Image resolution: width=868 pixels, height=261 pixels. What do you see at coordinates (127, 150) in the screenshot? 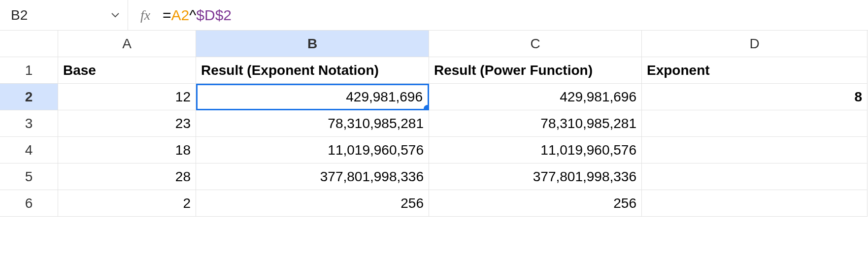
I see `cell-a4: 18` at bounding box center [127, 150].